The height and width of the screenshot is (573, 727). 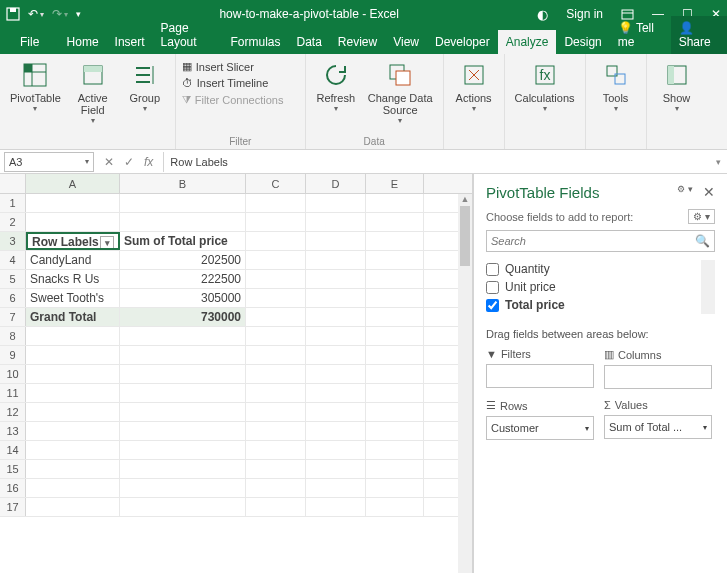 What do you see at coordinates (584, 14) in the screenshot?
I see `signin-link: Sign in` at bounding box center [584, 14].